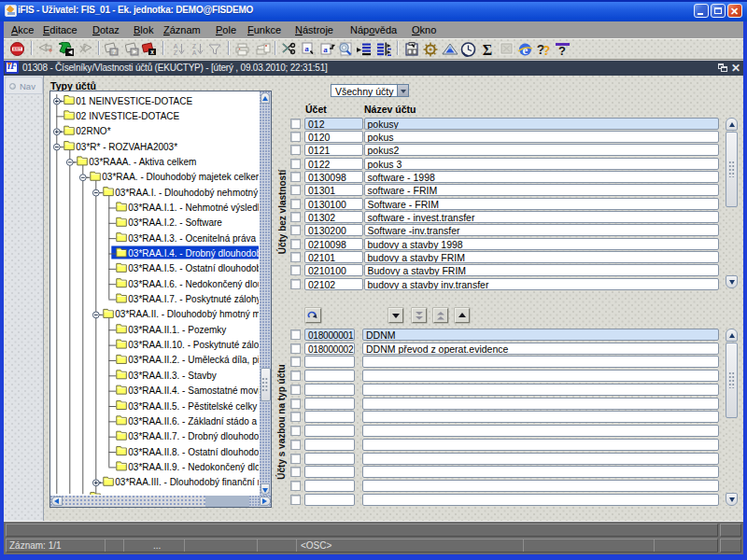 This screenshot has width=747, height=560. Describe the element at coordinates (142, 162) in the screenshot. I see `svg-text: 03*RAAA. - Aktiva celkem` at that location.